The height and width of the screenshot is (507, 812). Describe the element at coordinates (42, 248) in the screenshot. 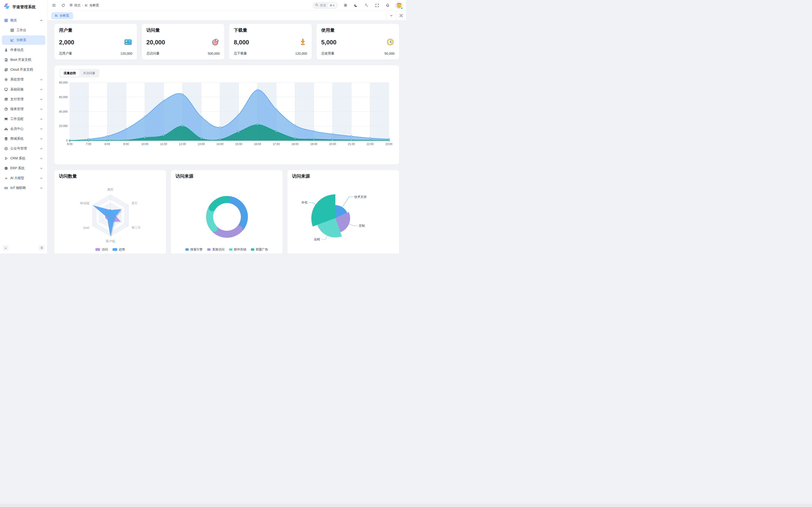

I see `pin-icon` at that location.